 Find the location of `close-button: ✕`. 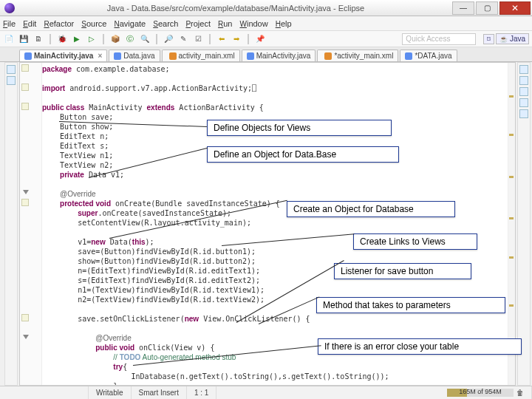

close-button: ✕ is located at coordinates (515, 8).